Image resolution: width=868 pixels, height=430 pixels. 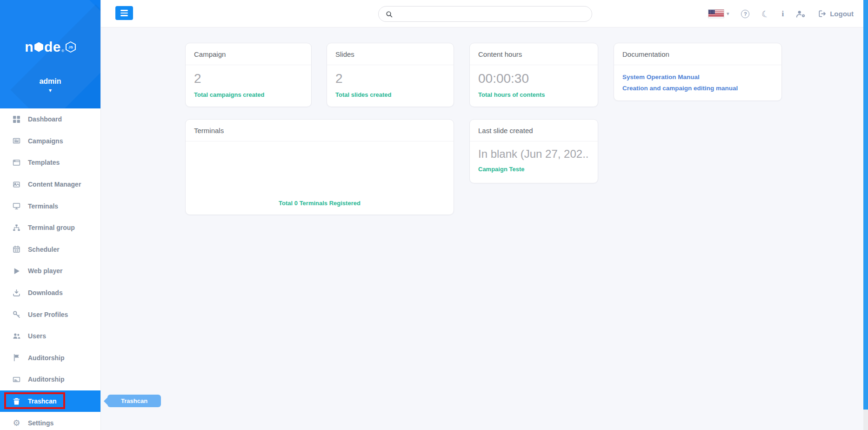 I want to click on scrollbar-thumb, so click(x=866, y=205).